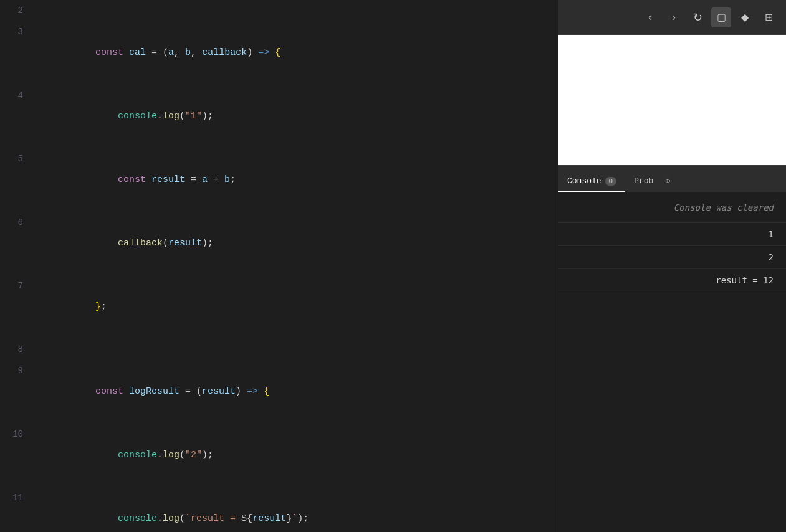 This screenshot has width=786, height=532. I want to click on line-num-3: 3, so click(17, 32).